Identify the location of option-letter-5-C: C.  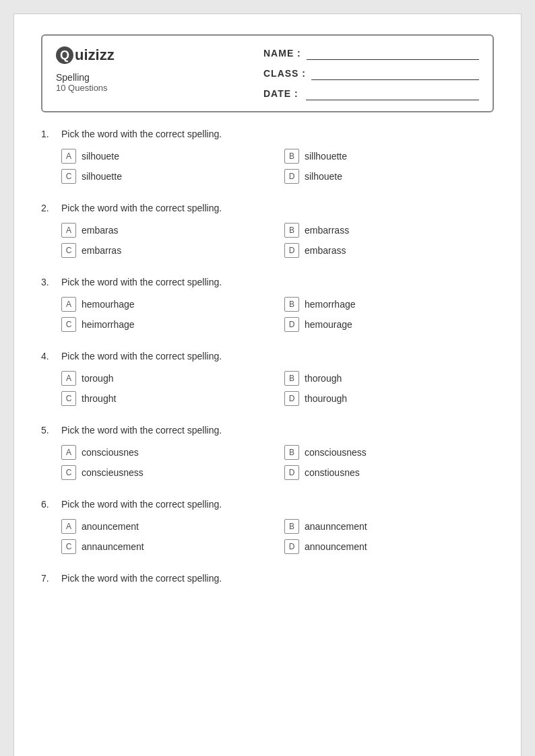
(69, 473).